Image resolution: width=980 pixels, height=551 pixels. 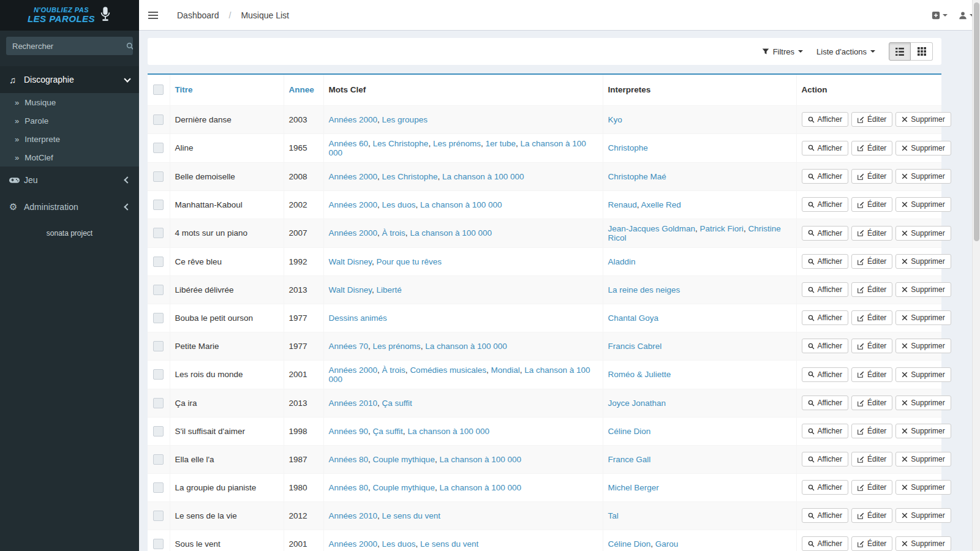 I want to click on app-logo: N'OUBLIEZ PAS LES PAROLES, so click(x=70, y=15).